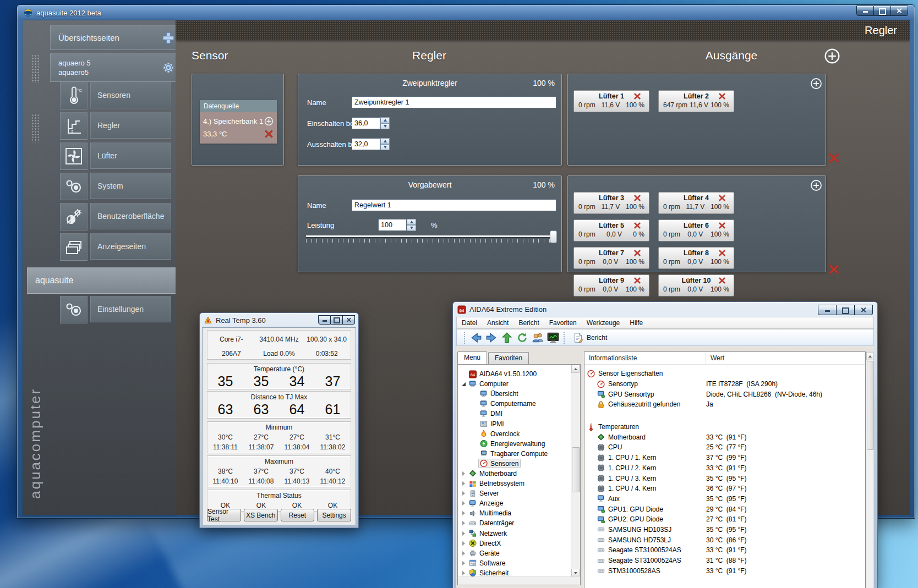  Describe the element at coordinates (816, 84) in the screenshot. I see `add-output-button` at that location.